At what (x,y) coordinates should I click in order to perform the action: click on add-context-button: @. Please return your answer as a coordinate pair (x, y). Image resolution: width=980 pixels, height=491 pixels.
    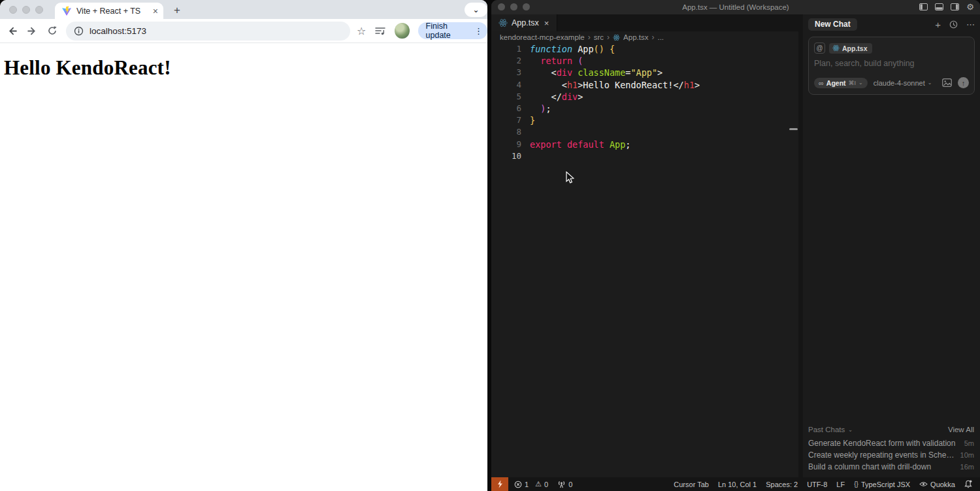
    Looking at the image, I should click on (819, 48).